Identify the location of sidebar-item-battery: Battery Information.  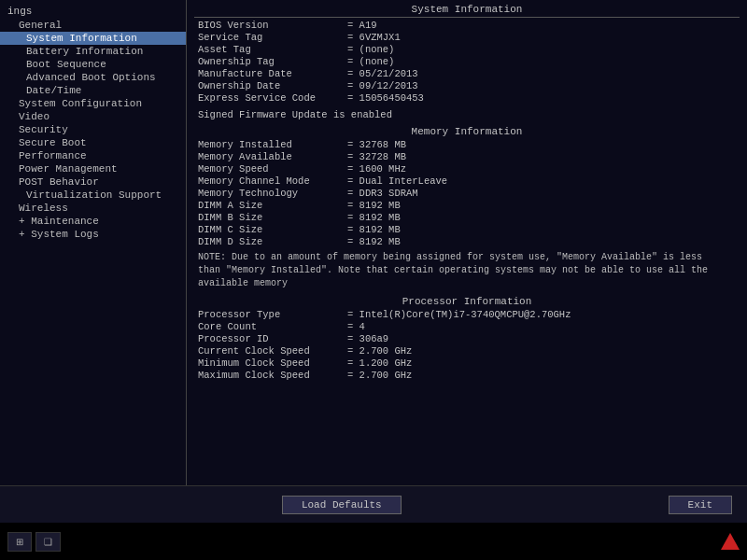
(93, 51).